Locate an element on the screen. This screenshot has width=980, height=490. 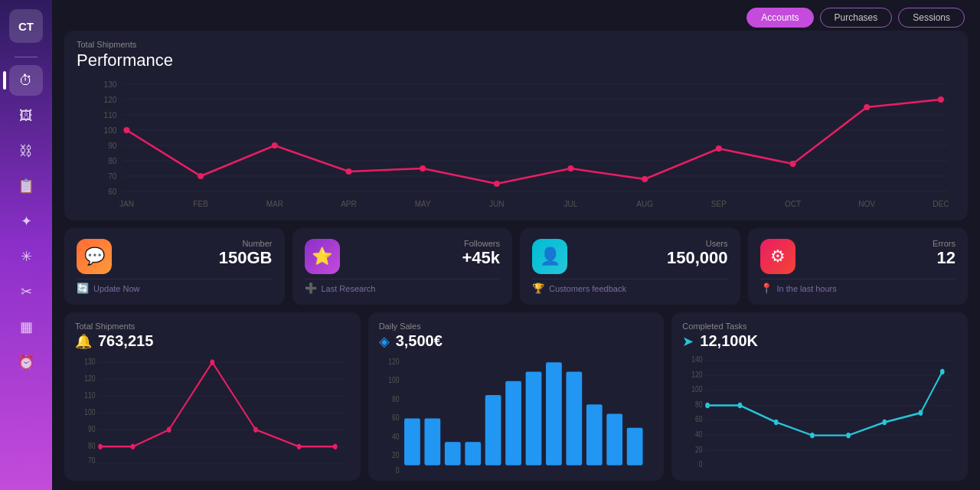
svg-text: 20 is located at coordinates (396, 455).